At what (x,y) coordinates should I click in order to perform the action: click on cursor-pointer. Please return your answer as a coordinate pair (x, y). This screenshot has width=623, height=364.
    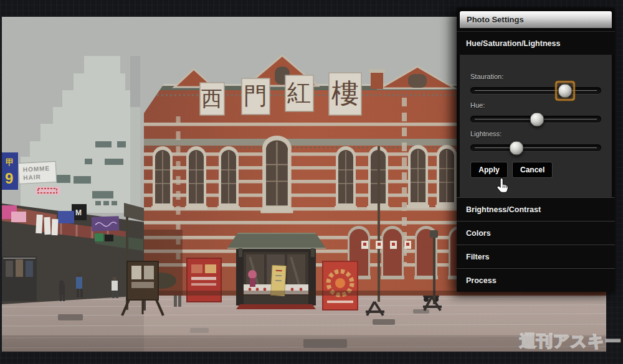
    Looking at the image, I should click on (503, 187).